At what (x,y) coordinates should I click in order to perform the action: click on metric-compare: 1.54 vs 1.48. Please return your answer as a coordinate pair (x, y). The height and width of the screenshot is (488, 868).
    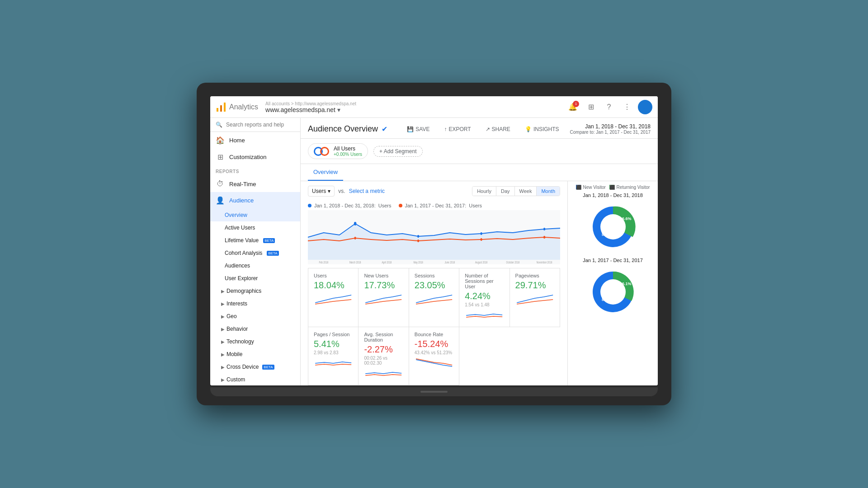
    Looking at the image, I should click on (484, 305).